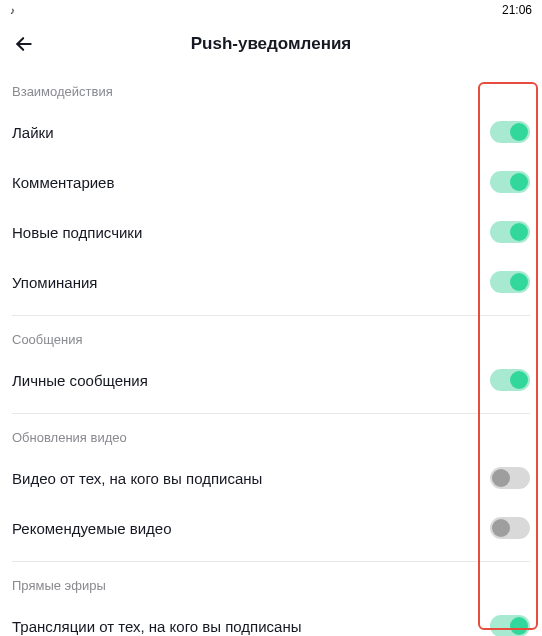 The height and width of the screenshot is (636, 542). I want to click on status-bar: ♪ 21:06, so click(271, 10).